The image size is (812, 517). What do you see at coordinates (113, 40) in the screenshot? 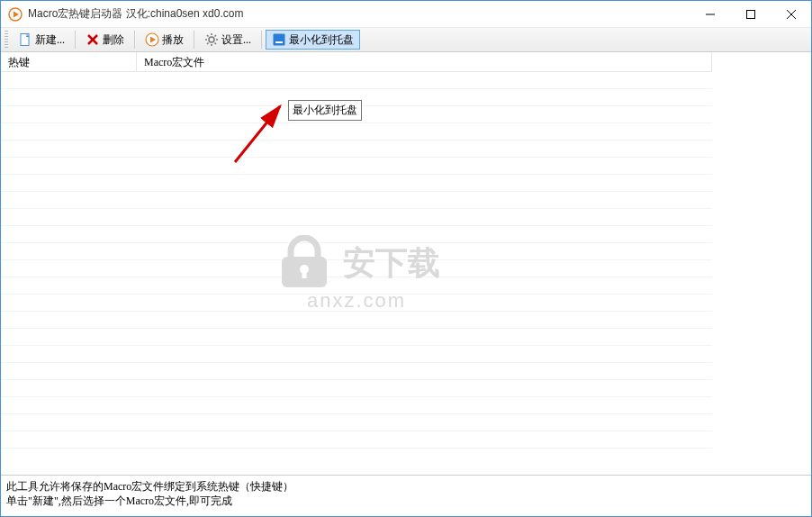
I see `delete-label: 删除` at bounding box center [113, 40].